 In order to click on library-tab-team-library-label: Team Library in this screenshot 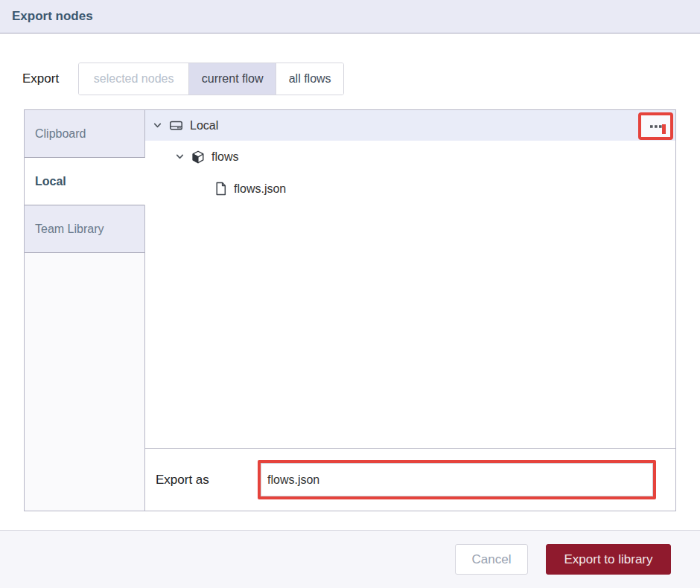, I will do `click(69, 229)`.